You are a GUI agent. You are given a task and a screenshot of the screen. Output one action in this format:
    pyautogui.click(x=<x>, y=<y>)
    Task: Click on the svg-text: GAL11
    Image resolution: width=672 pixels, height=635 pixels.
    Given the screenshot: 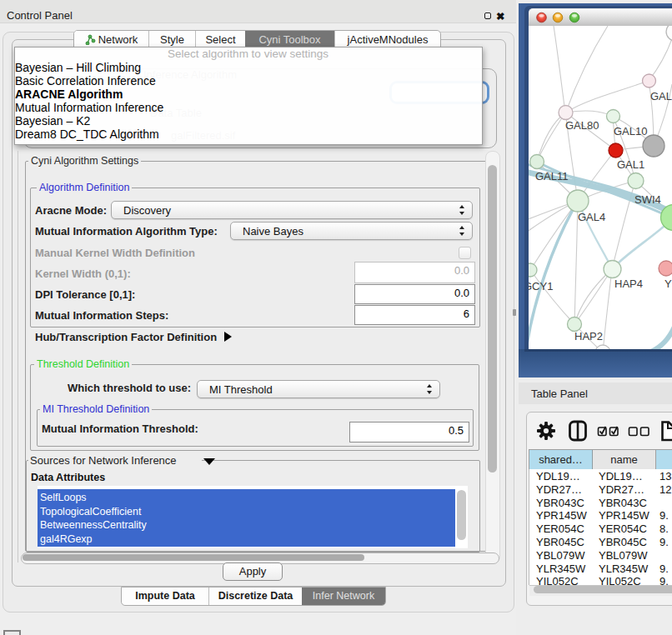 What is the action you would take?
    pyautogui.click(x=552, y=177)
    